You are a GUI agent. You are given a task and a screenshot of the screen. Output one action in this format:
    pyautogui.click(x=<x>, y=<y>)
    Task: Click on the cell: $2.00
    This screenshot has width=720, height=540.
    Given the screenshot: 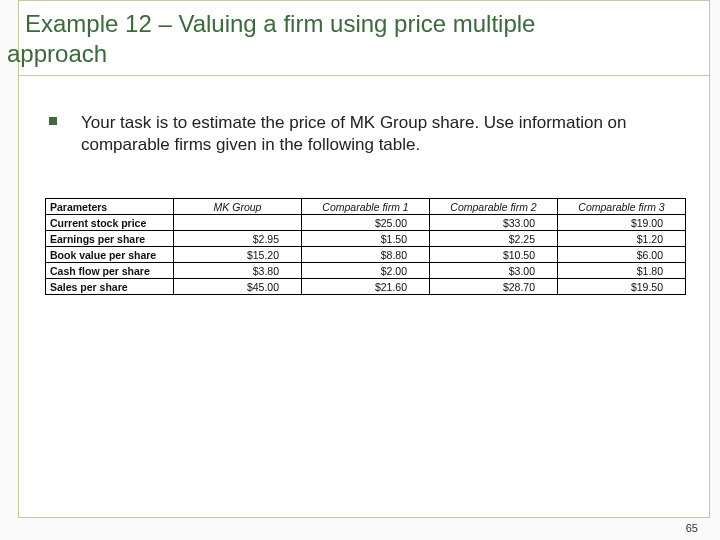 What is the action you would take?
    pyautogui.click(x=366, y=271)
    